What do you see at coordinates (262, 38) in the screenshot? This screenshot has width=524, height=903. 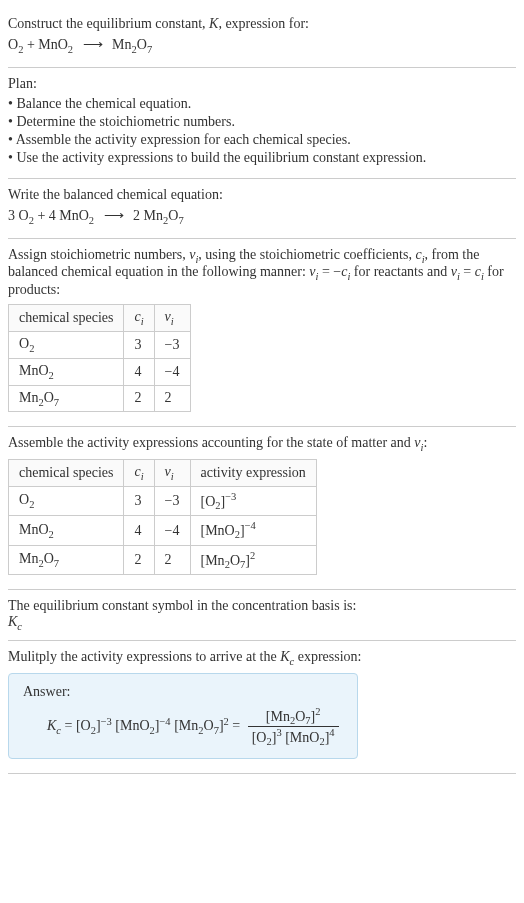 I see `prompt-section: Construct the equilibrium constant, K, e…` at bounding box center [262, 38].